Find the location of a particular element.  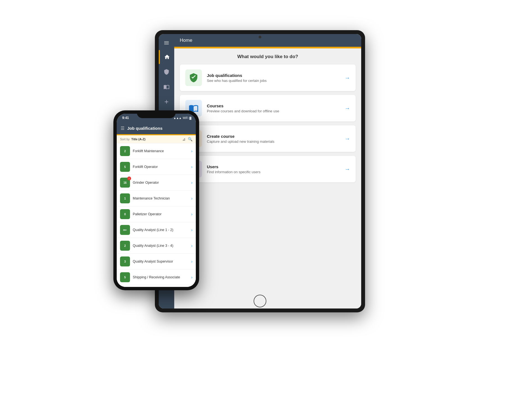

create-course-arrow: → is located at coordinates (347, 139).